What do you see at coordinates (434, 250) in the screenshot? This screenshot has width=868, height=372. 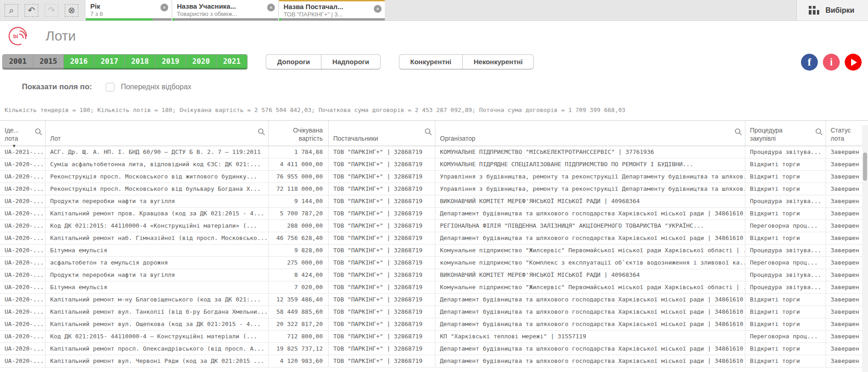 I see `table-row: UA-2020-... Бітумна емульсія 9 828,00 ТО…` at bounding box center [434, 250].